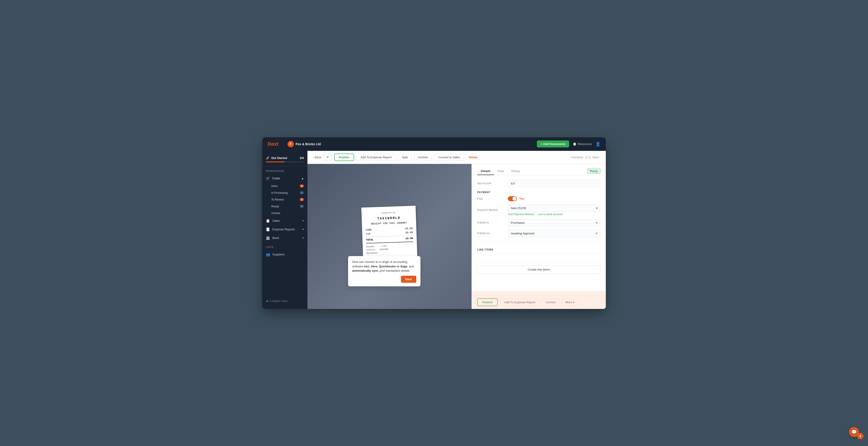 The height and width of the screenshot is (446, 868). I want to click on nav-right: + Add Documents 📋 Resources 👤, so click(569, 144).